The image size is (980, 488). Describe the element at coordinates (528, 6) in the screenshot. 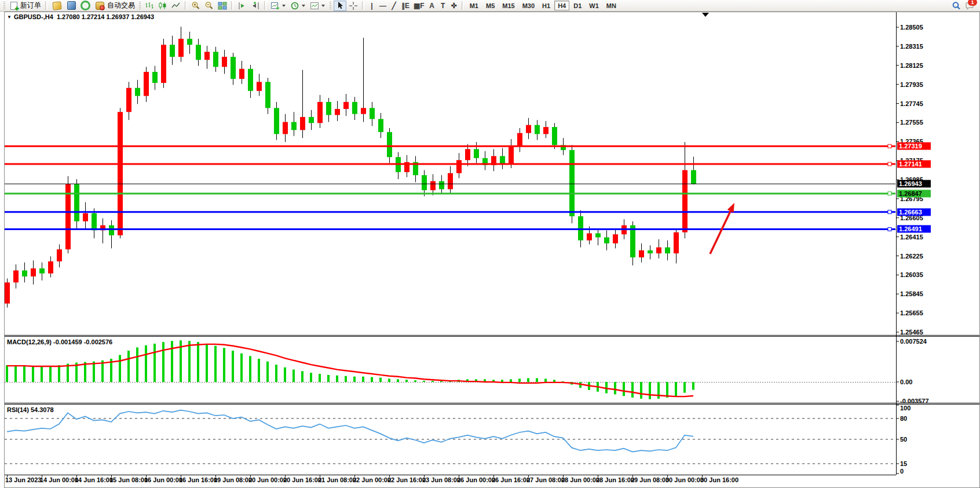

I see `timeframe-m30-button: M30` at that location.